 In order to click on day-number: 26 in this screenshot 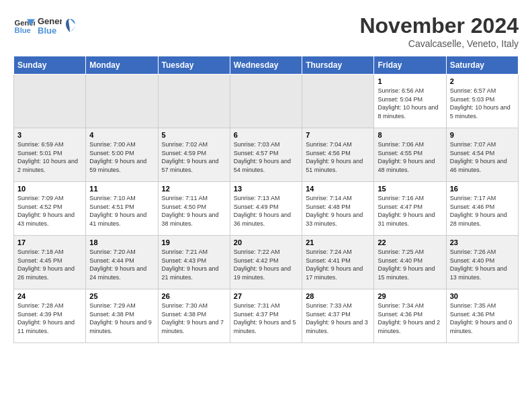, I will do `click(194, 296)`.